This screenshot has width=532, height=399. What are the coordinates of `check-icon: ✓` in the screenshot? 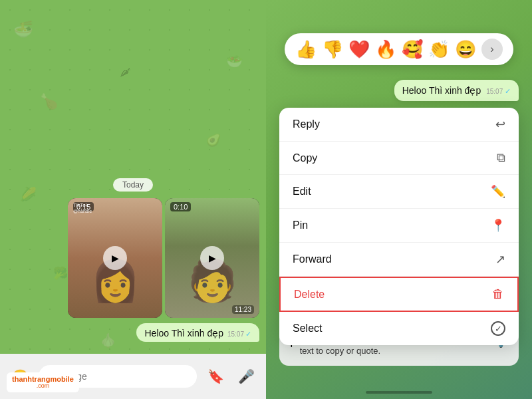 It's located at (249, 334).